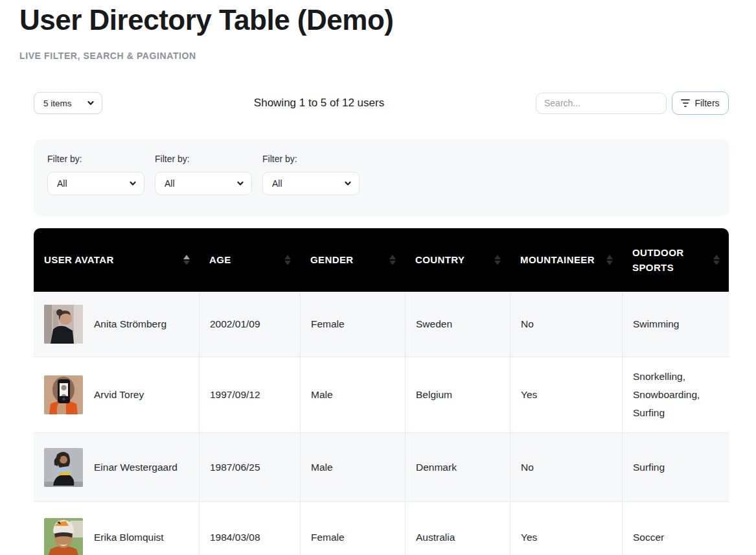 The width and height of the screenshot is (756, 555). I want to click on column-header-mountaineer: MOUNTAINEER, so click(566, 260).